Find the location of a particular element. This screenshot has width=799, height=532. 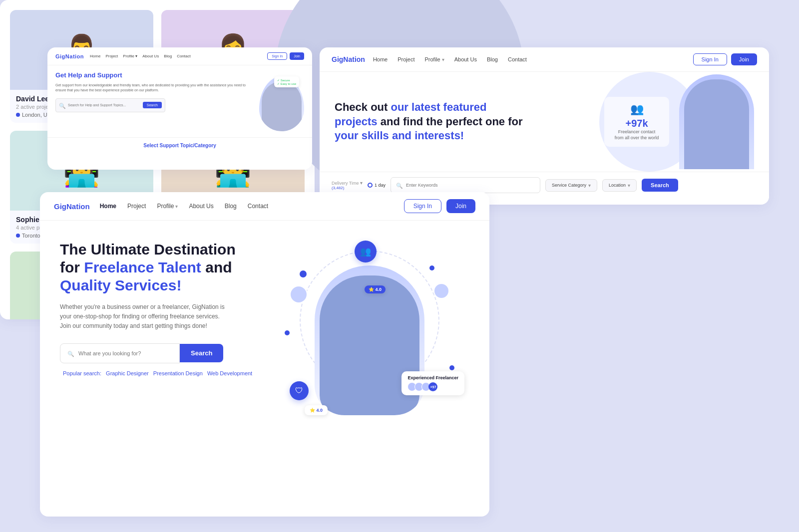

panel2-person-silhouette is located at coordinates (717, 124).